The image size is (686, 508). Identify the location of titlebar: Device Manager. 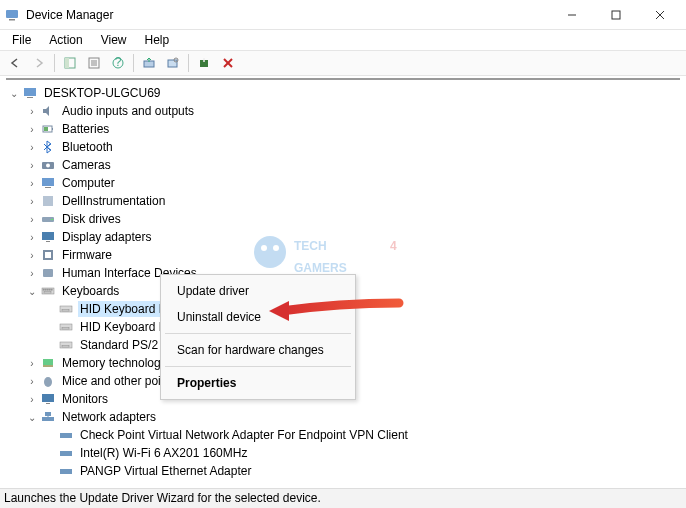
(343, 15).